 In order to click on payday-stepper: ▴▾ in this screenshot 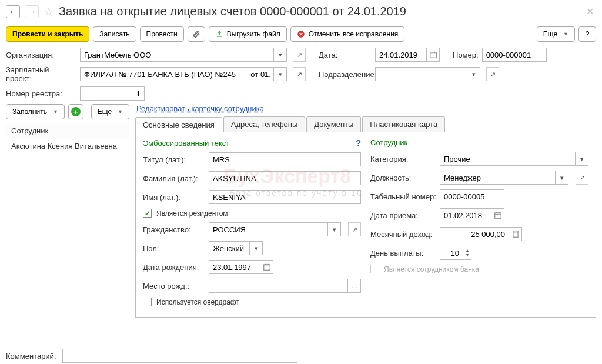, I will do `click(467, 253)`.